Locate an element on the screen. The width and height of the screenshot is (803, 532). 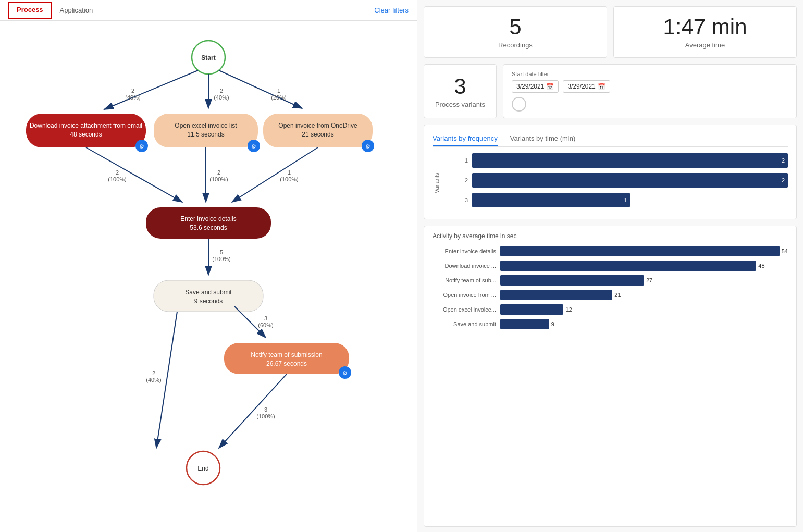
edge-label-start-download-count: 2 is located at coordinates (133, 91).